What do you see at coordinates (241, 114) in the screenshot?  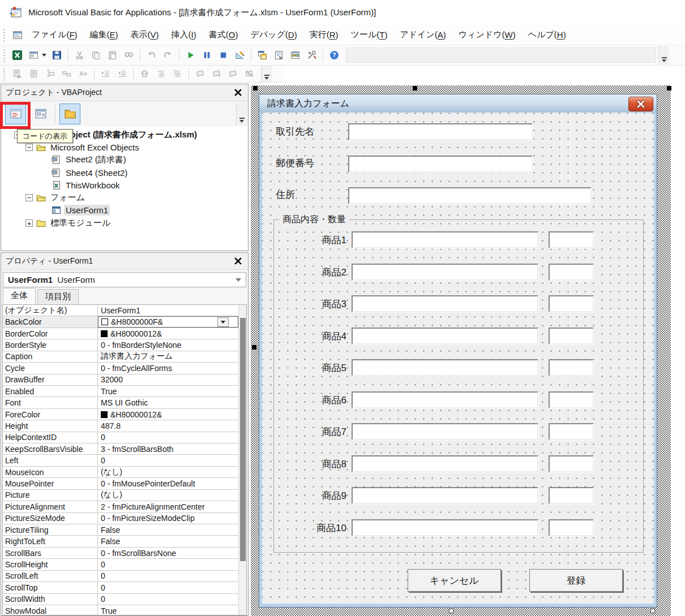 I see `project-toolbar-options-button` at bounding box center [241, 114].